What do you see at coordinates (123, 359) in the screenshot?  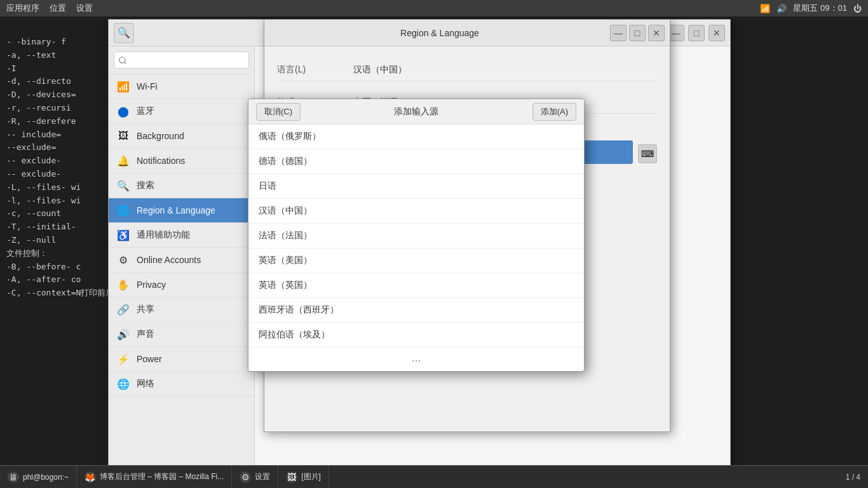 I see `power-nav-icon: ⚡` at bounding box center [123, 359].